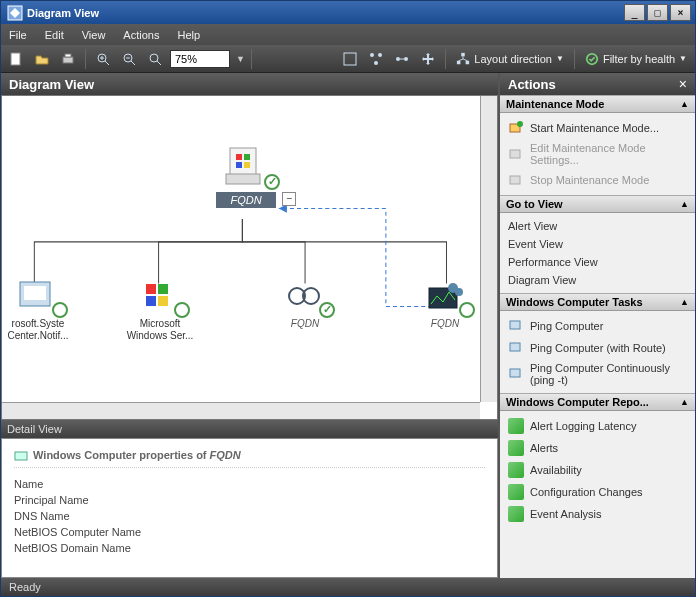  Describe the element at coordinates (250, 548) in the screenshot. I see `property-row: NetBIOS Domain Name` at that location.